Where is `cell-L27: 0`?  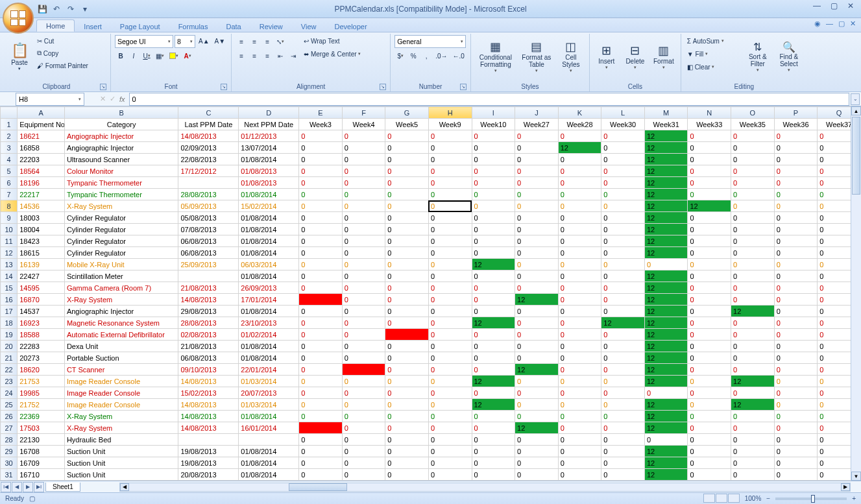
cell-L27: 0 is located at coordinates (623, 428).